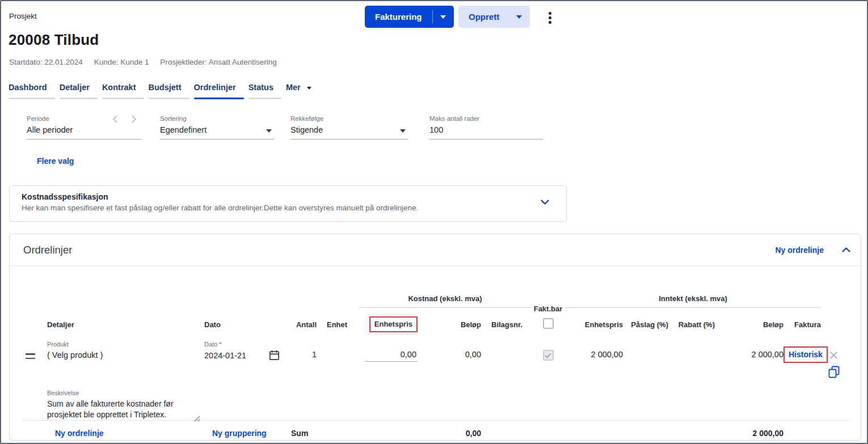  Describe the element at coordinates (338, 327) in the screenshot. I see `col-enhet: Enhet` at that location.